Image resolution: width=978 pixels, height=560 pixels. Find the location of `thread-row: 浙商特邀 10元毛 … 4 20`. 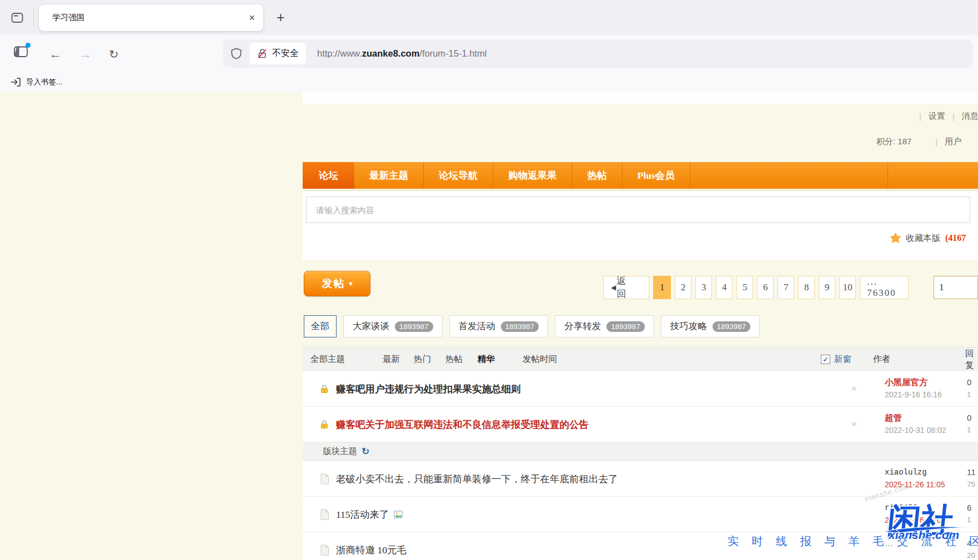

thread-row: 浙商特邀 10元毛 … 4 20 is located at coordinates (640, 546).